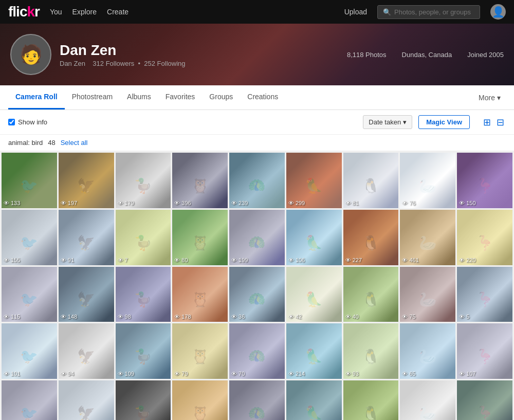 The width and height of the screenshot is (514, 420). I want to click on photo-cell: 🦅👁91, so click(86, 238).